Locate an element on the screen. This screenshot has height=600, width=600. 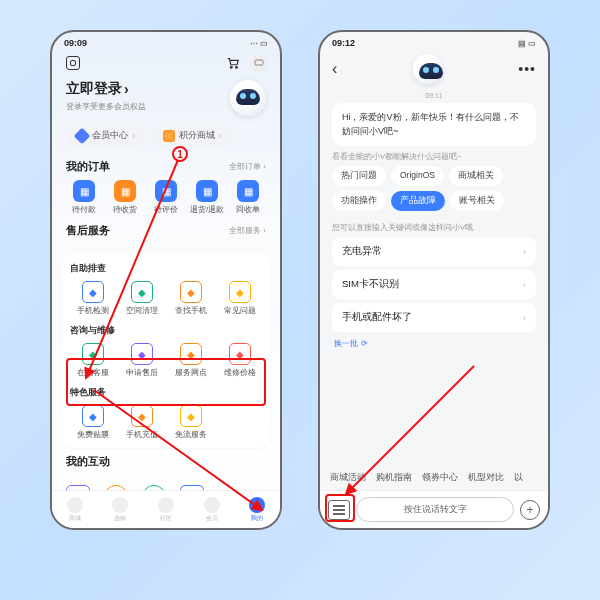
message-icon is located at coordinates (259, 63).